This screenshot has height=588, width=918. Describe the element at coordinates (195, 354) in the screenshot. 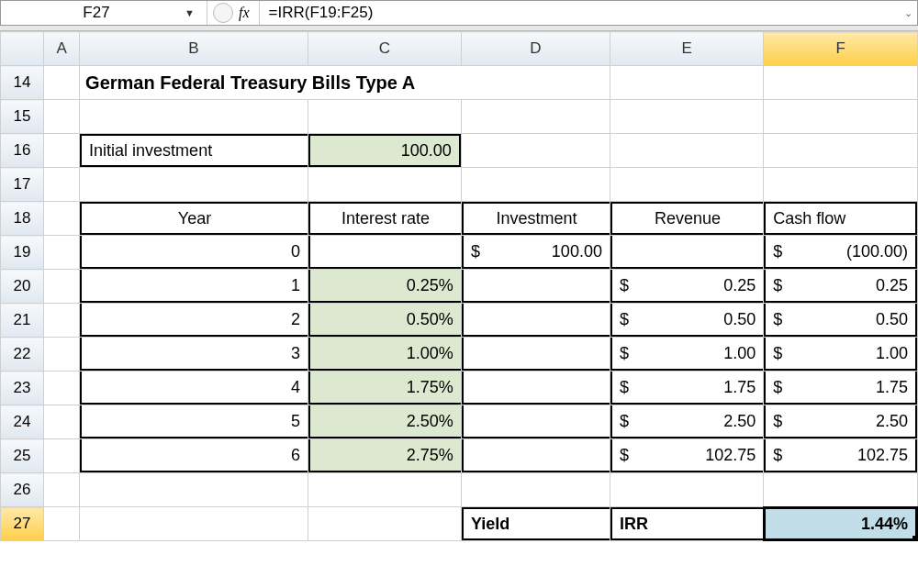

I see `year-cell: 3` at that location.